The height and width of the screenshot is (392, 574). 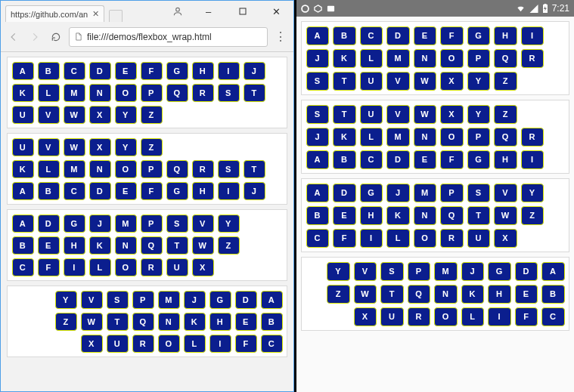 I want to click on battery-icon, so click(x=545, y=8).